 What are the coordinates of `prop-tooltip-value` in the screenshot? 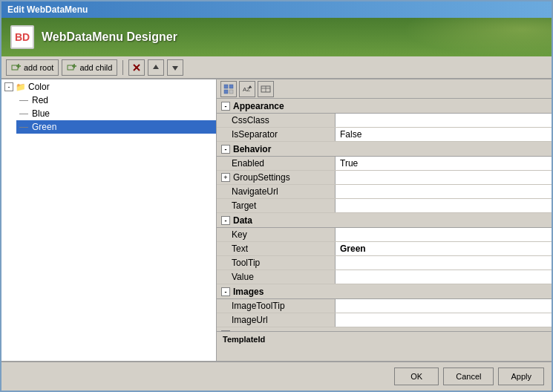 It's located at (444, 263).